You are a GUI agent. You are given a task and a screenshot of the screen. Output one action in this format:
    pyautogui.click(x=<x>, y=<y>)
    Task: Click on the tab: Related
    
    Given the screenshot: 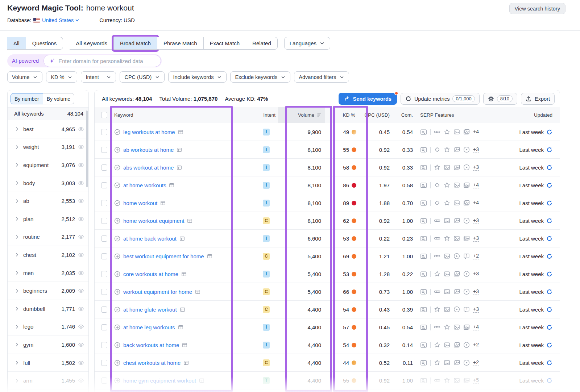 What is the action you would take?
    pyautogui.click(x=262, y=43)
    